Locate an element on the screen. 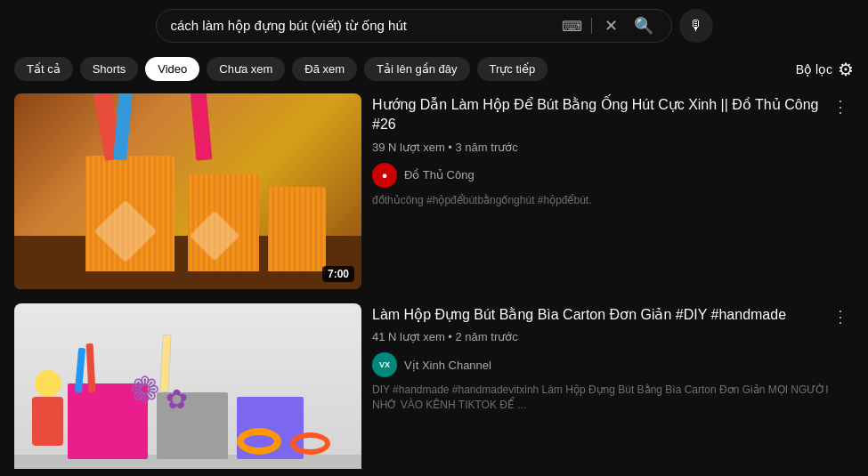  video-meta-2: 41 N lượt xem • 2 năm trước is located at coordinates (612, 336).